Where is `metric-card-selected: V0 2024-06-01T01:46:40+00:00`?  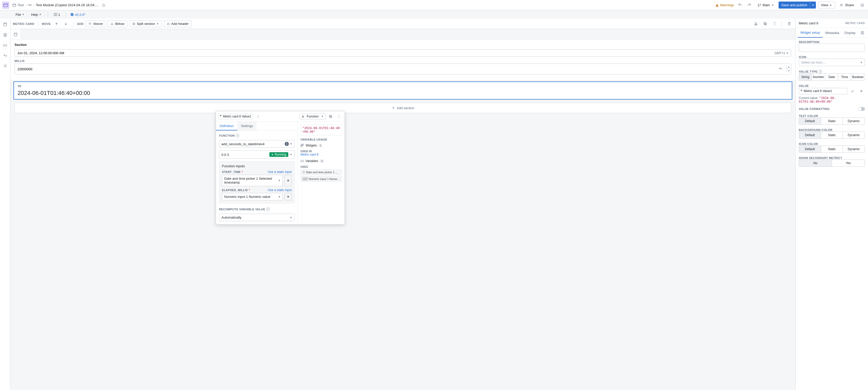
metric-card-selected: V0 2024-06-01T01:46:40+00:00 is located at coordinates (403, 90).